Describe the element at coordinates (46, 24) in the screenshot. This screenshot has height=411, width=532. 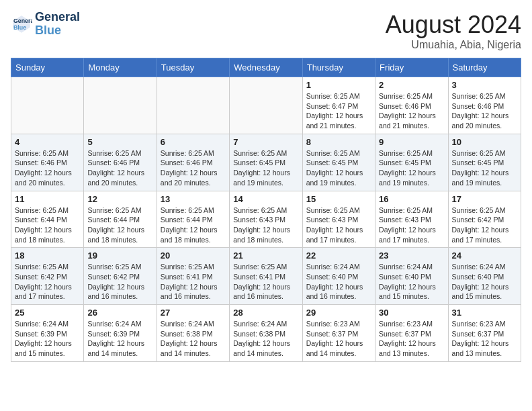
I see `logo: General Blue General Blue` at that location.